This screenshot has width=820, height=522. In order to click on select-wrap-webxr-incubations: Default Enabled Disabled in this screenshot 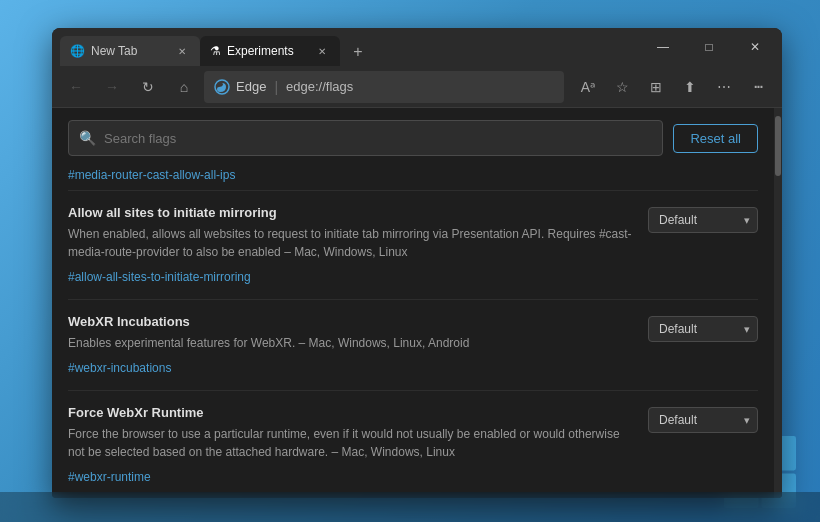, I will do `click(703, 329)`.